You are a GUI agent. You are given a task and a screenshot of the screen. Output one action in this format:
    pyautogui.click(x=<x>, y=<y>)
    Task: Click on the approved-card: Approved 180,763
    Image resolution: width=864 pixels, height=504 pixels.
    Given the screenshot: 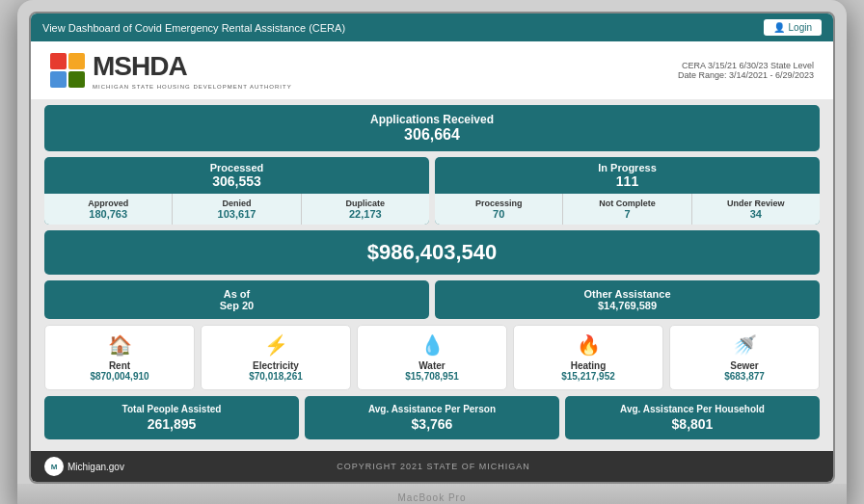 What is the action you would take?
    pyautogui.click(x=108, y=209)
    